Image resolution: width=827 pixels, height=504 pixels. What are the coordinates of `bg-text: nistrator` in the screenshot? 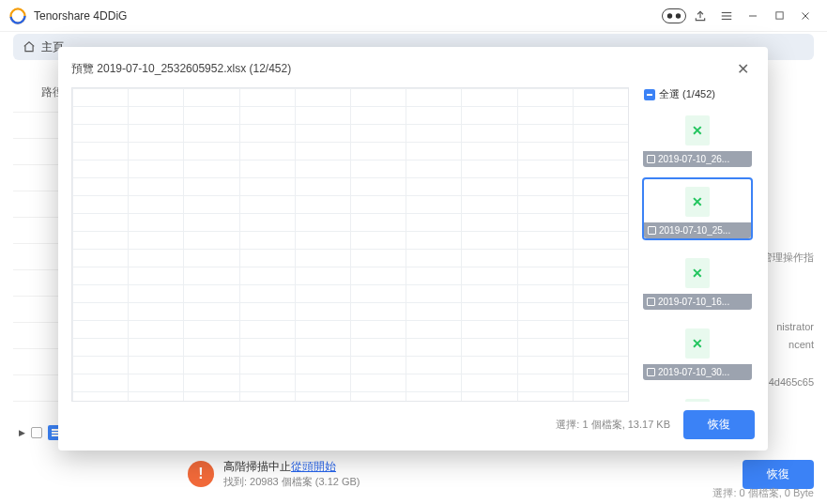 It's located at (789, 328).